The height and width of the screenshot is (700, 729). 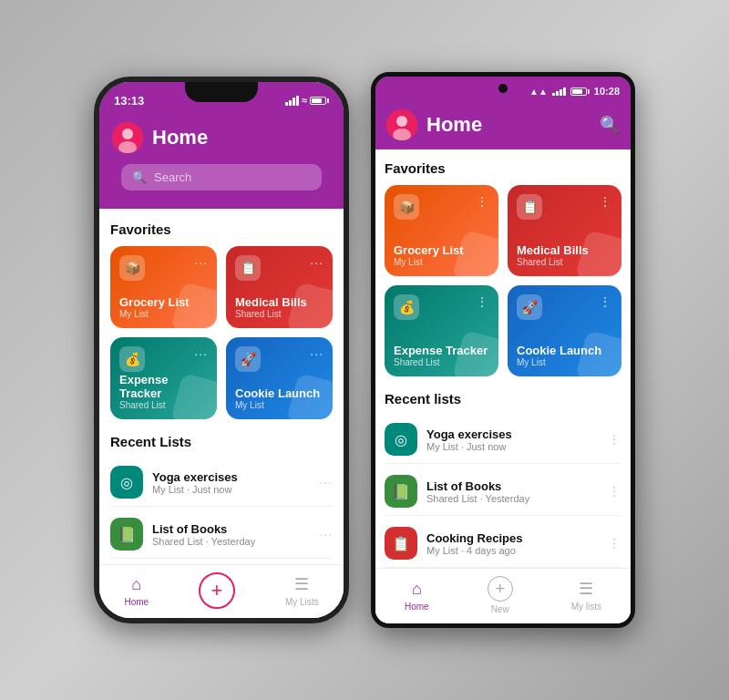 I want to click on list-meta-books: Shared List · Yesterday, so click(x=231, y=541).